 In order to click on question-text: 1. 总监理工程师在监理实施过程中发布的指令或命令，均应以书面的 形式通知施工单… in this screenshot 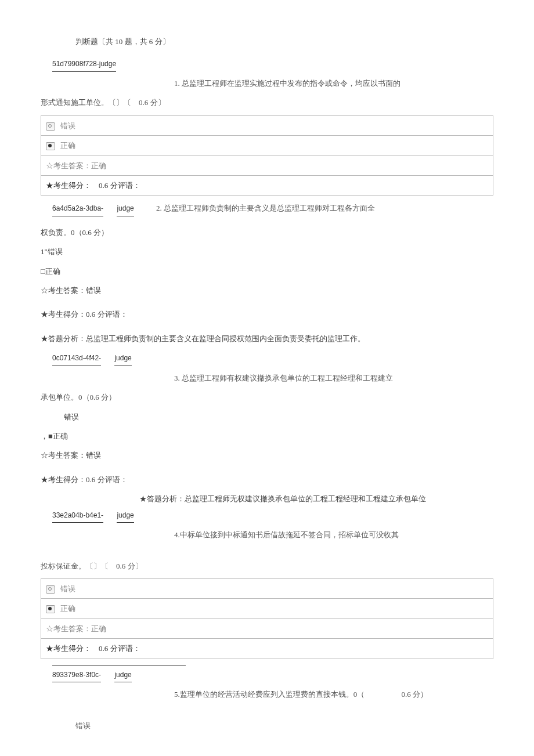, I will do `click(267, 93)`.